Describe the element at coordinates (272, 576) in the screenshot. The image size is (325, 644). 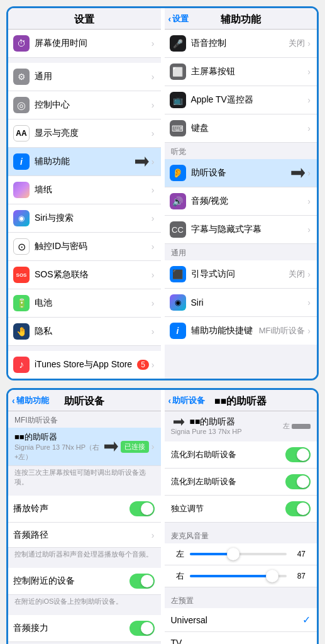
I see `right-slider-thumb` at that location.